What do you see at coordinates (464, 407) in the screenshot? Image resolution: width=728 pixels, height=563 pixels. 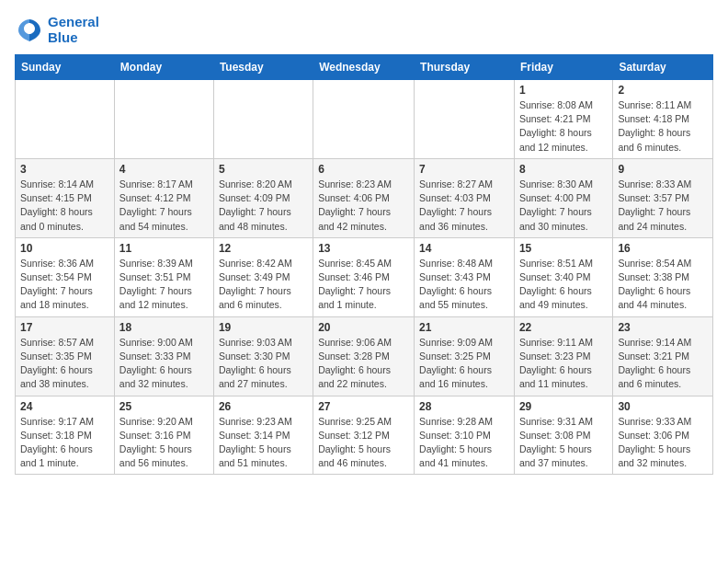 I see `day-number: 28` at bounding box center [464, 407].